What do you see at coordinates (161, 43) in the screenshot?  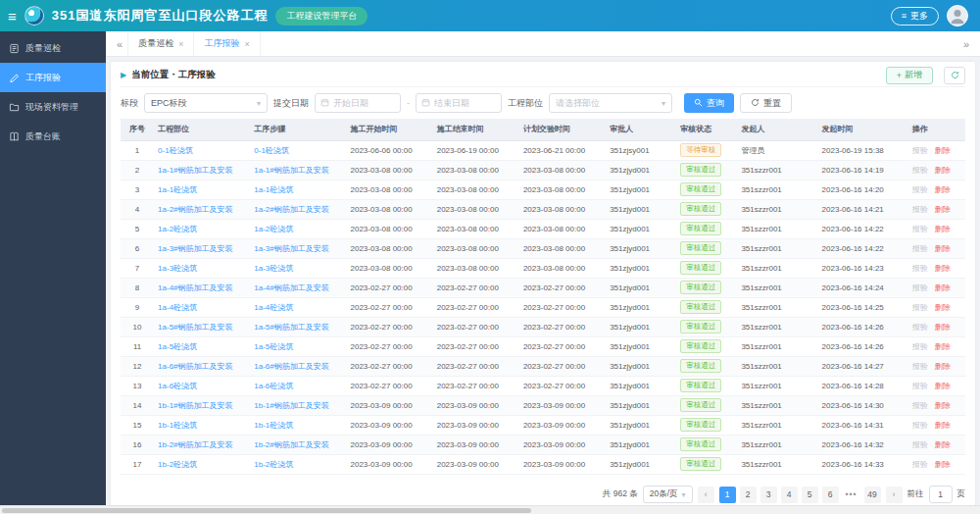 I see `tab-quality-inspection: 质量巡检 ×` at bounding box center [161, 43].